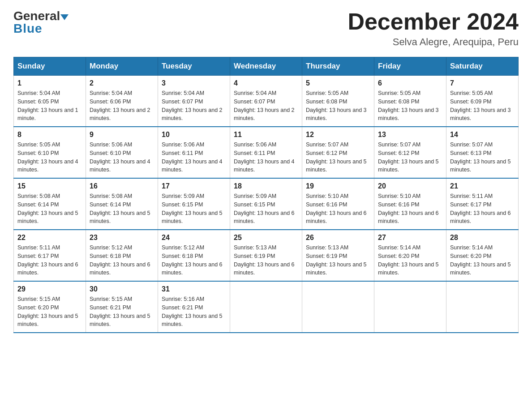  I want to click on calendar-cell: 14 Sunrise: 5:07 AM Sunset: 6:13 PM Dayl…, so click(483, 152).